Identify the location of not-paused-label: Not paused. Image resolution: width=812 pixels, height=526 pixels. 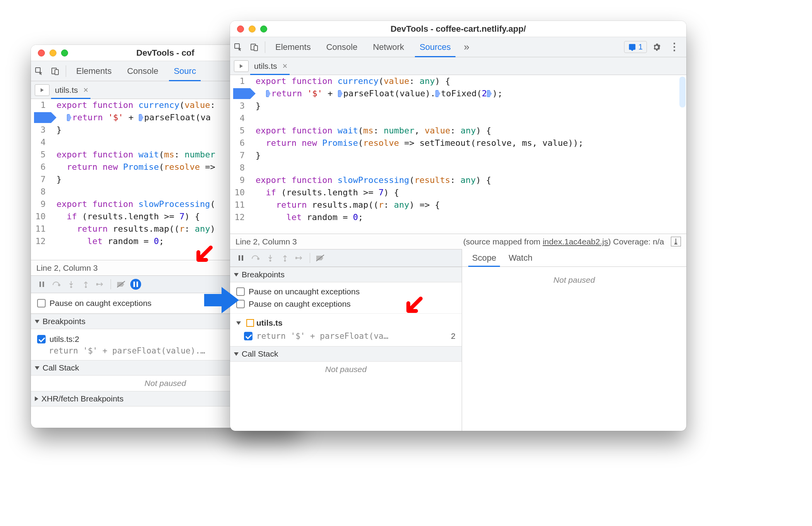
(346, 369).